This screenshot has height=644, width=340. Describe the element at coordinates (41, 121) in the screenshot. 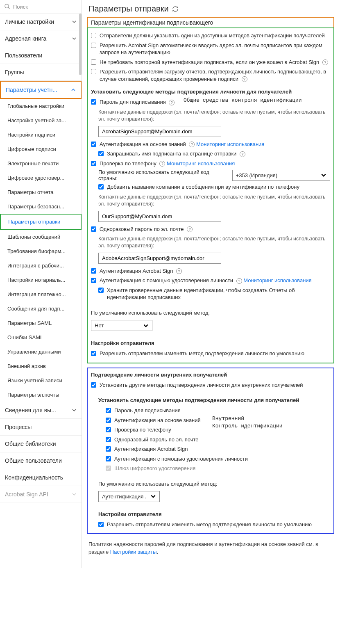

I see `nav-sub-account-setup: Настройка учетной за...` at that location.